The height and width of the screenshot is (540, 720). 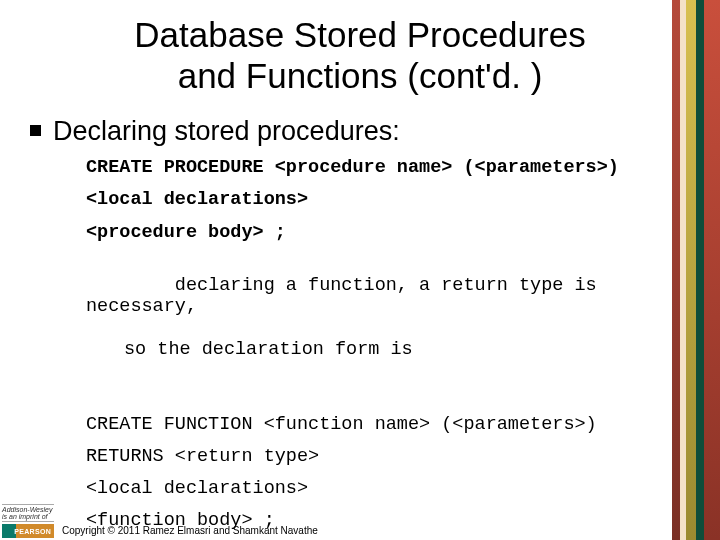 I want to click on square-bullet-icon, so click(x=36, y=130).